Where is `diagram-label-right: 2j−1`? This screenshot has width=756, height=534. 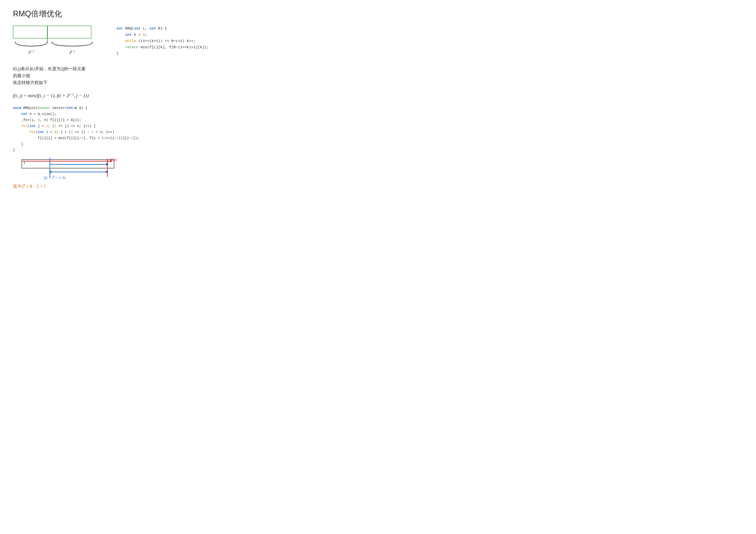
diagram-label-right: 2j−1 is located at coordinates (72, 52).